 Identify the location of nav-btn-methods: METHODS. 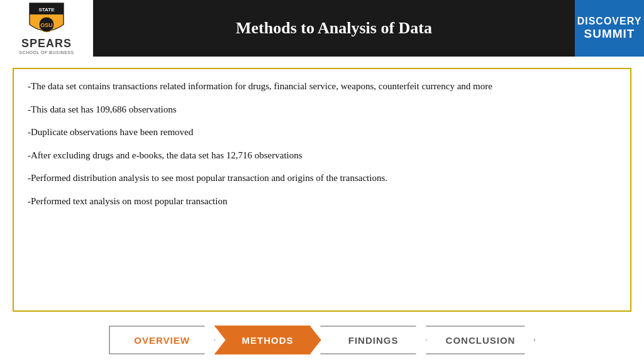
(268, 340).